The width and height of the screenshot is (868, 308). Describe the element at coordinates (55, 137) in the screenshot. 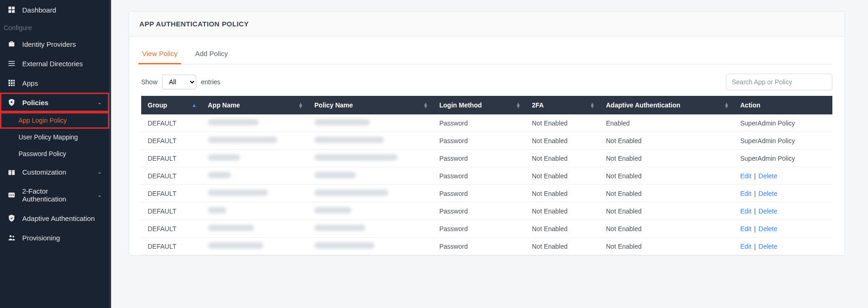

I see `sidebar-sub-user-policy-mapping: User Policy Mapping` at that location.